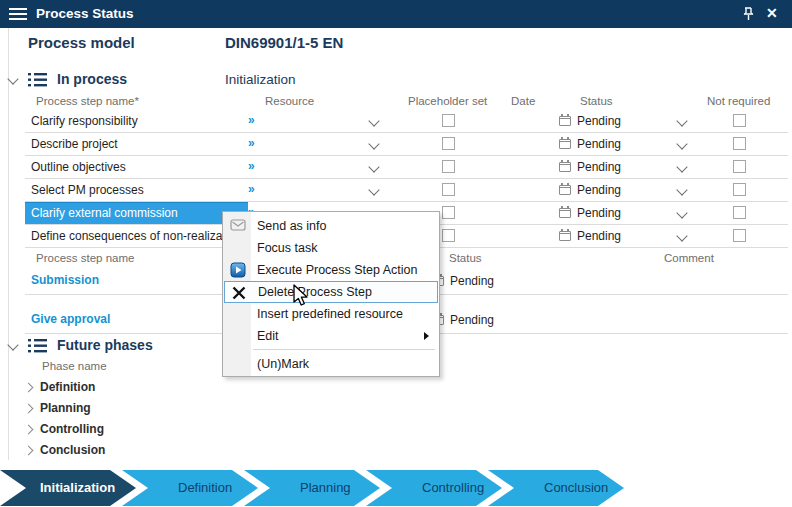 This screenshot has width=792, height=507. I want to click on menu-item-unmark: (Un)Mark, so click(331, 364).